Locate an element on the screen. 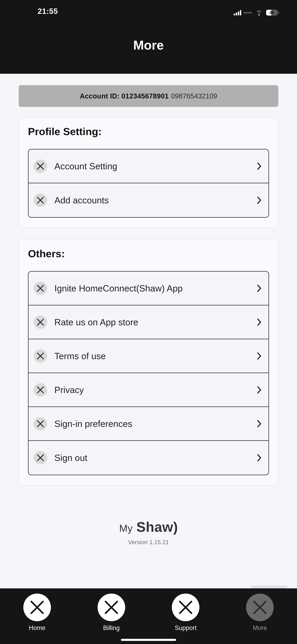  page-title: More is located at coordinates (148, 45).